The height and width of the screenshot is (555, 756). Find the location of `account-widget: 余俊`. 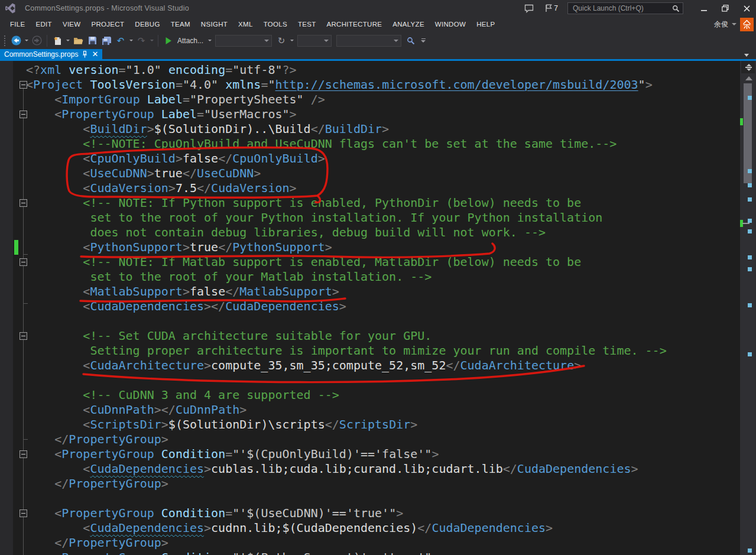

account-widget: 余俊 is located at coordinates (735, 25).